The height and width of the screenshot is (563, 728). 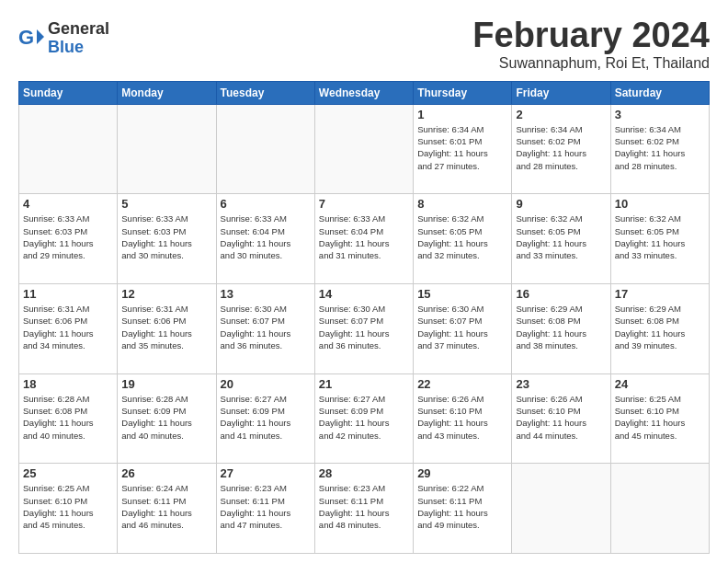 What do you see at coordinates (660, 294) in the screenshot?
I see `day-number: 17` at bounding box center [660, 294].